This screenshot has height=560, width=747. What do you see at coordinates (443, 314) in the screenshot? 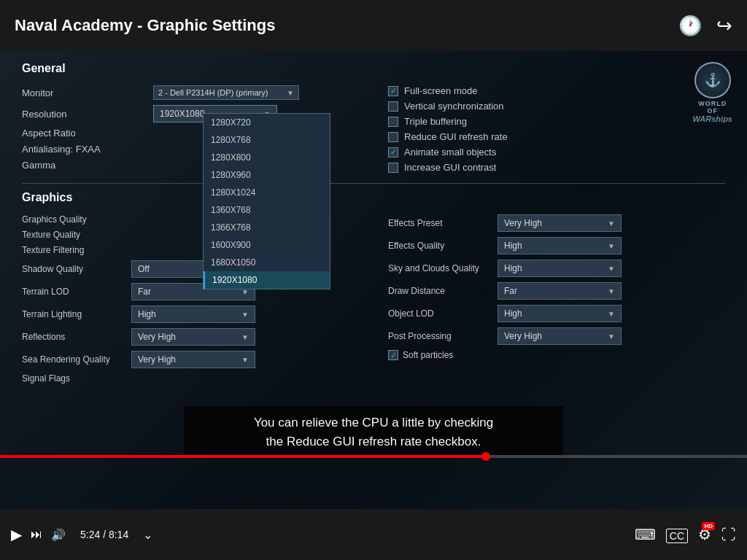
I see `object-lod-label: Object LOD` at bounding box center [443, 314].